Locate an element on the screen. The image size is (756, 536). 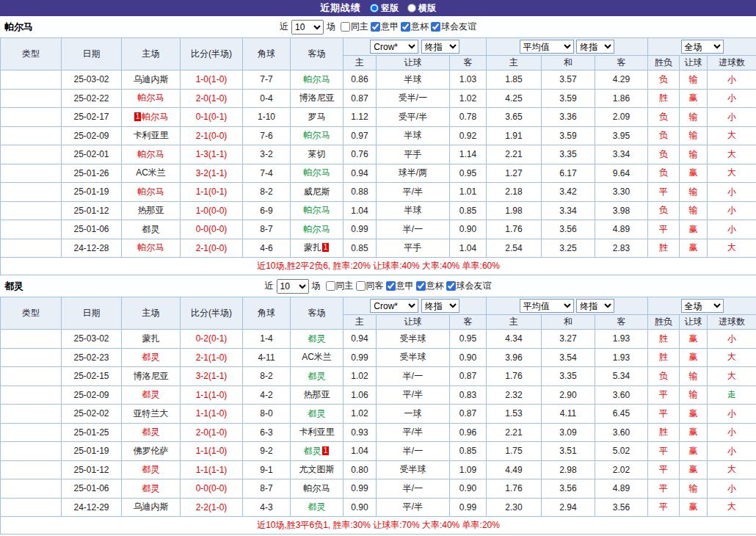
score-cell: 1-1(0-1) is located at coordinates (211, 192).